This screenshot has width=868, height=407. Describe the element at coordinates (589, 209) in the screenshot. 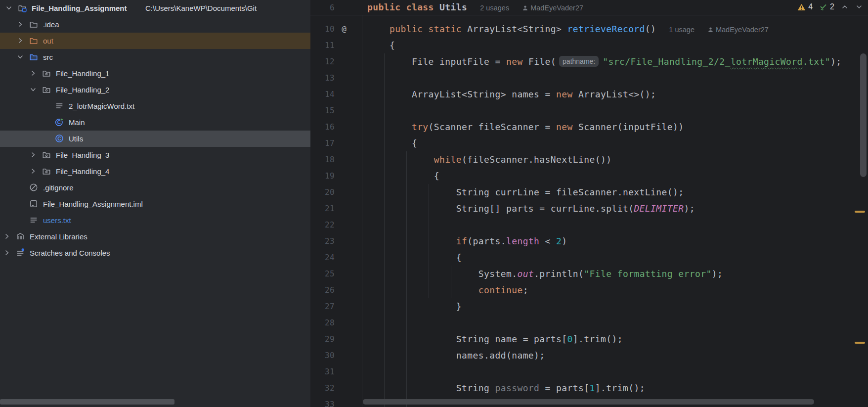

I see `code-line-21: 21 String[] parts = currLine.split(DELIM…` at that location.